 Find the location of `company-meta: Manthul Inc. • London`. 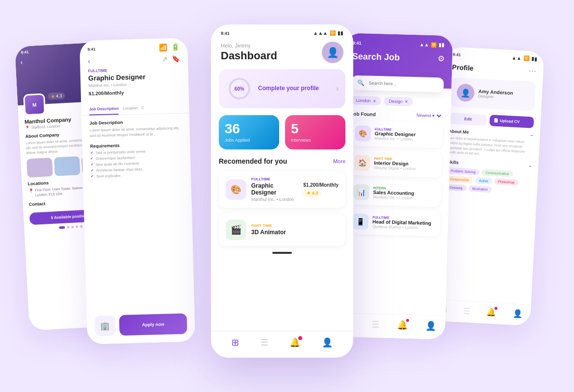

company-meta: Manthul Inc. • London is located at coordinates (134, 85).